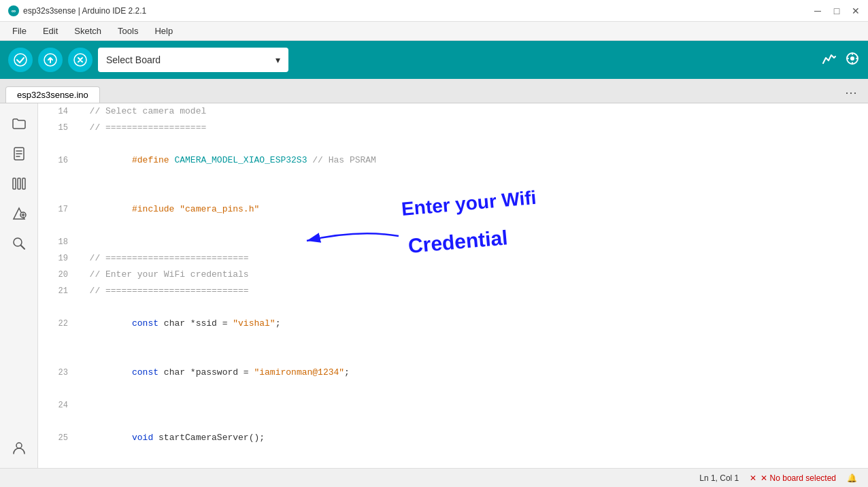  Describe the element at coordinates (473, 258) in the screenshot. I see `line-content-19: // ===========================` at that location.